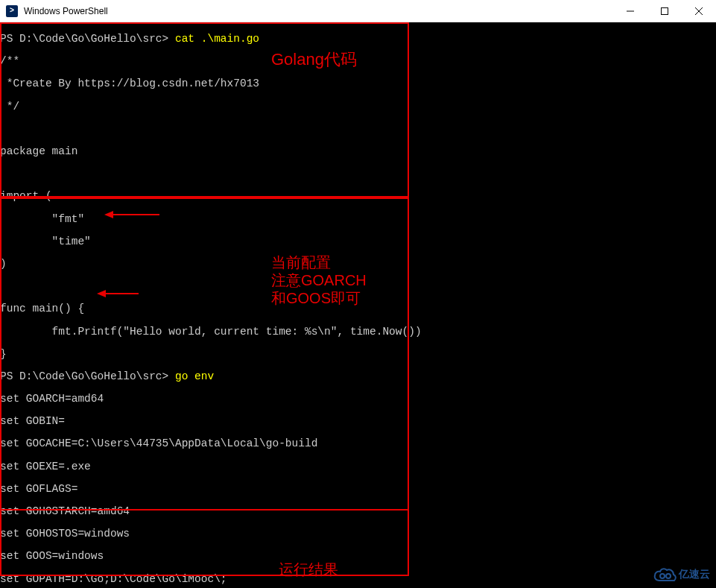 The width and height of the screenshot is (716, 588). I want to click on command-goenv: go env, so click(194, 376).